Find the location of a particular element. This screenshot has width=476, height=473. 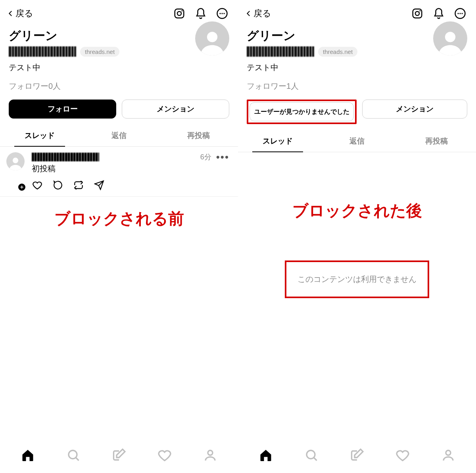

followers-count: フォロワー0人 is located at coordinates (119, 86).